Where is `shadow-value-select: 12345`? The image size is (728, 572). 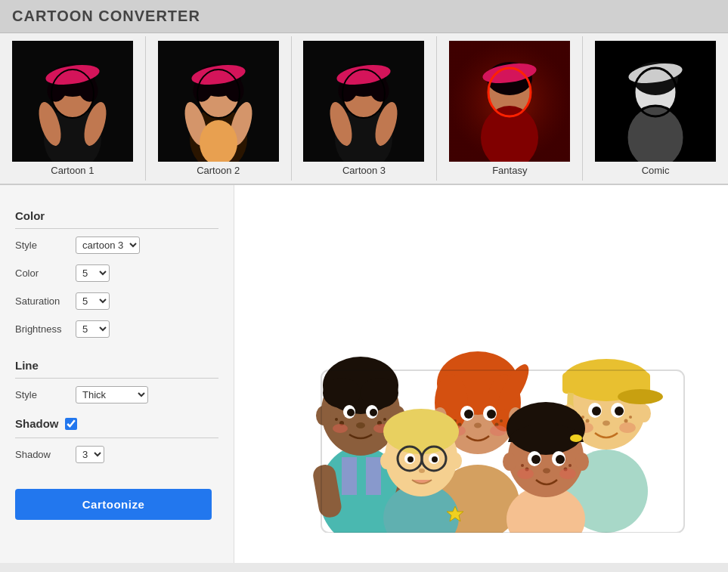
shadow-value-select: 12345 is located at coordinates (90, 455).